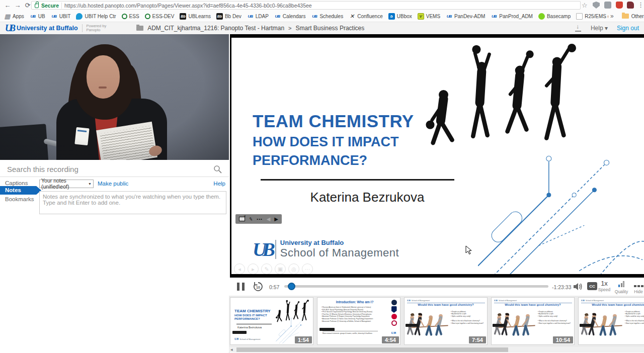 Image resolution: width=644 pixels, height=353 pixels. What do you see at coordinates (585, 5) in the screenshot?
I see `bookmark-star-icon: ☆` at bounding box center [585, 5].